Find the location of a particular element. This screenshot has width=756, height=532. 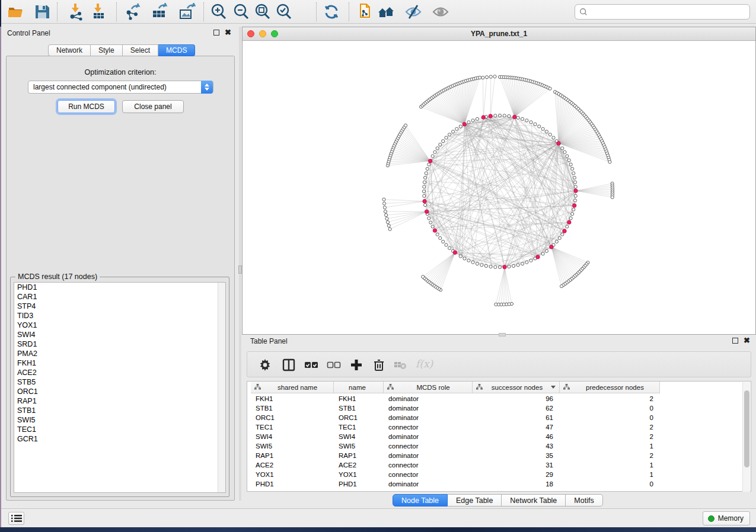

table-row: FKH1FKH1dominator962 is located at coordinates (499, 399).